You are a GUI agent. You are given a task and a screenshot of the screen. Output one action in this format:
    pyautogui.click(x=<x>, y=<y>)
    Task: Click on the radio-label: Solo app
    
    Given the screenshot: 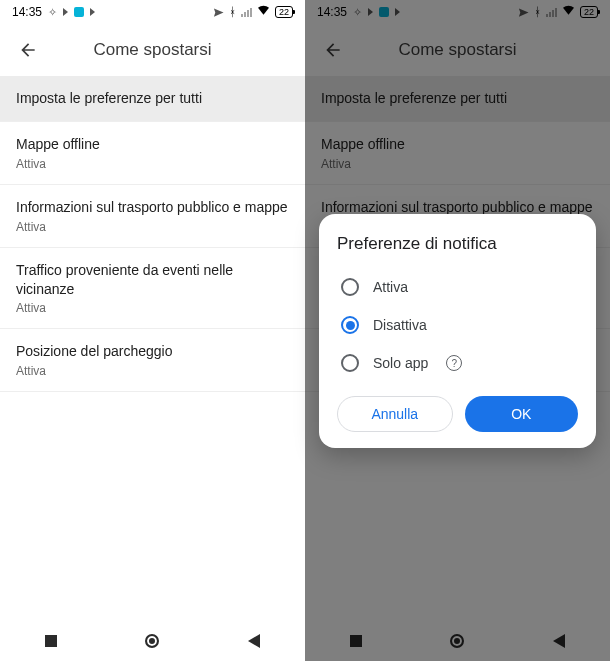 What is the action you would take?
    pyautogui.click(x=400, y=363)
    